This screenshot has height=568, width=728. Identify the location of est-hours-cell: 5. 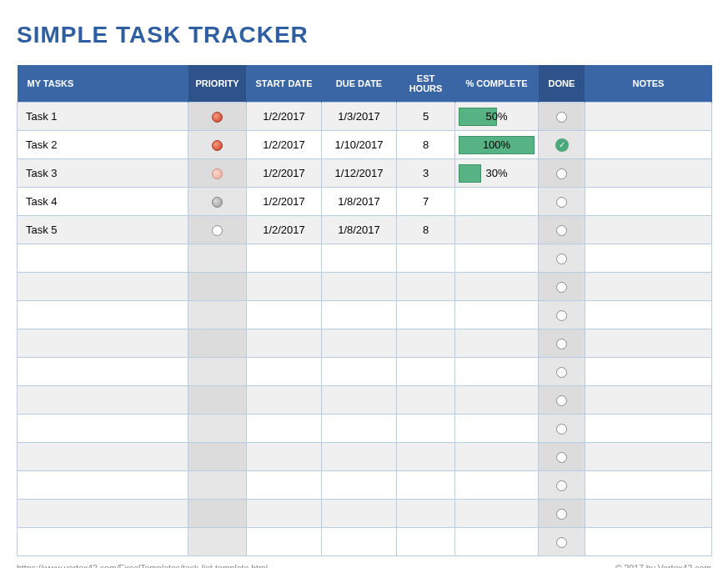
(426, 117).